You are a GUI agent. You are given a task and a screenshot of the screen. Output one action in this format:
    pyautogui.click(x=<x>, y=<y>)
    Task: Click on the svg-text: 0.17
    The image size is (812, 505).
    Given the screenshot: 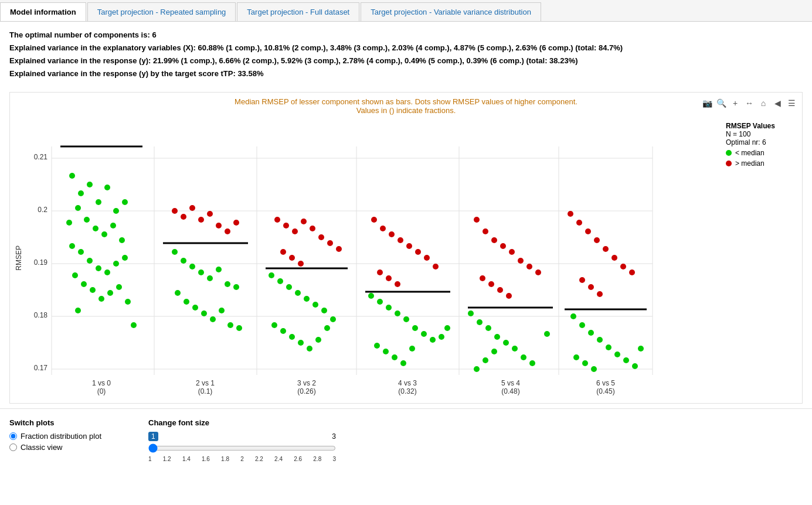 What is the action you would take?
    pyautogui.click(x=41, y=368)
    